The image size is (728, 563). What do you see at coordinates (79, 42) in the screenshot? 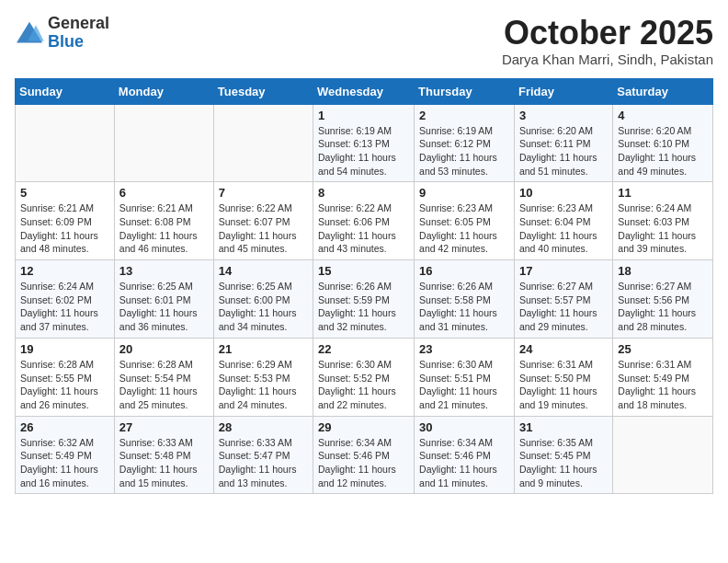
I see `logo-blue: Blue` at bounding box center [79, 42].